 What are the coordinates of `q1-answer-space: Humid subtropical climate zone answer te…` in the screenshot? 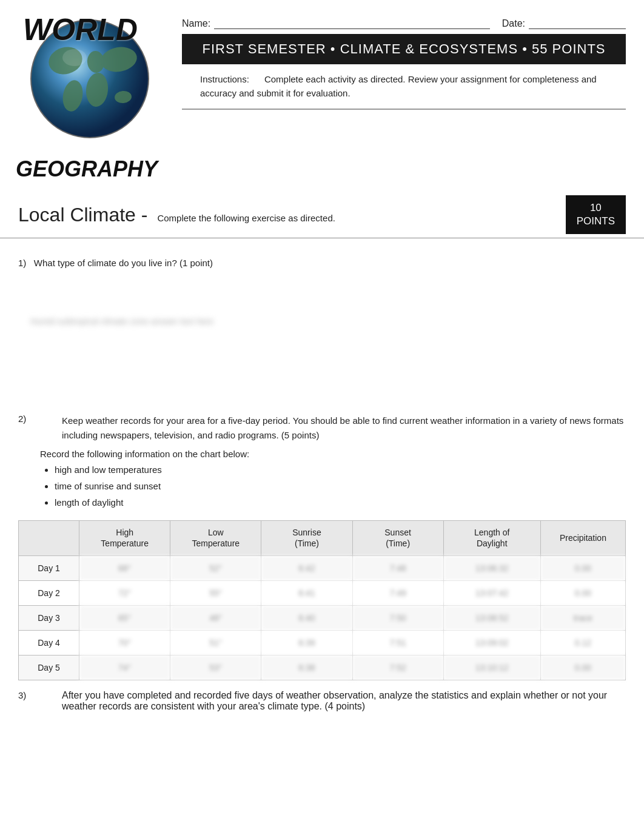 It's located at (322, 365).